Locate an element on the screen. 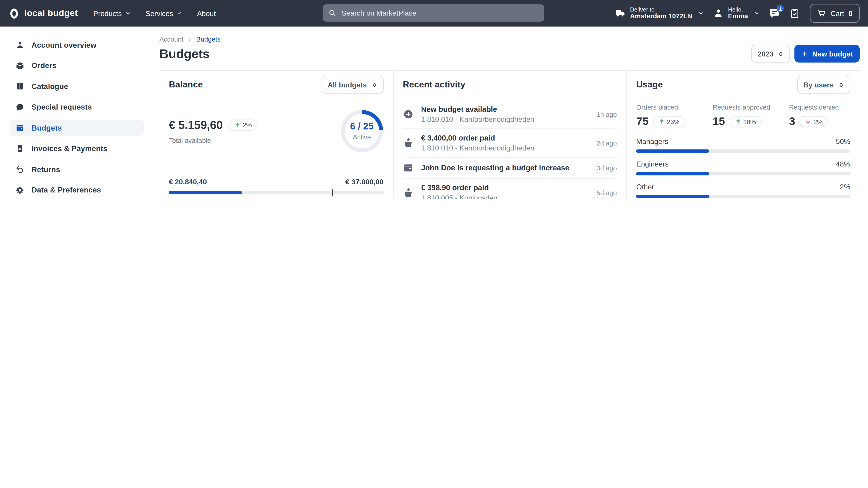 The width and height of the screenshot is (868, 488). search-input is located at coordinates (433, 13).